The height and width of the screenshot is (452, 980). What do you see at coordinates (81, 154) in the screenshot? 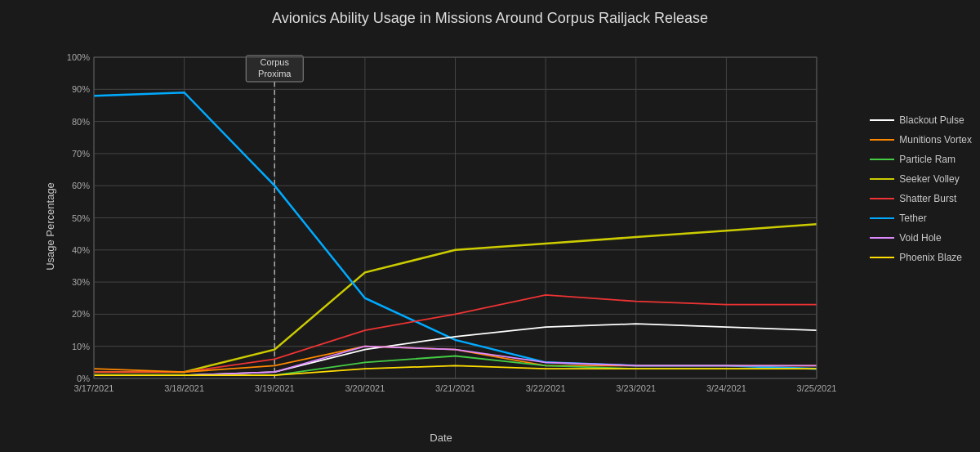
I see `svg-text: 70%` at bounding box center [81, 154].